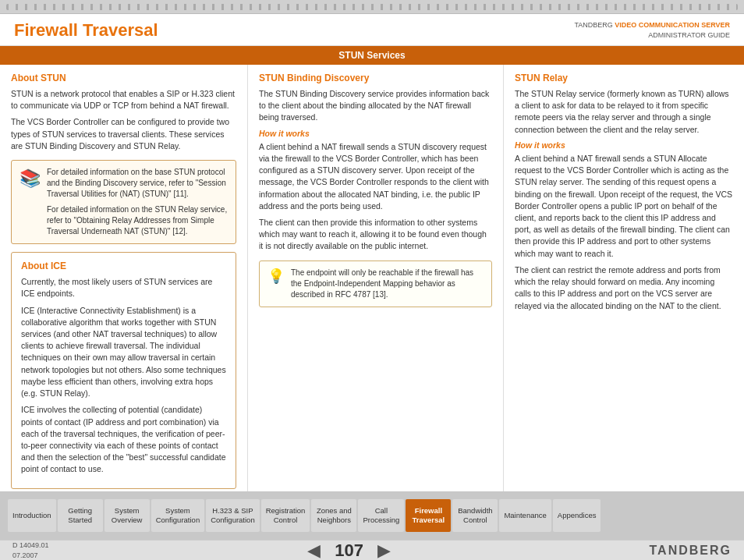  Describe the element at coordinates (32, 516) in the screenshot. I see `nav-introduction: Introduction` at that location.